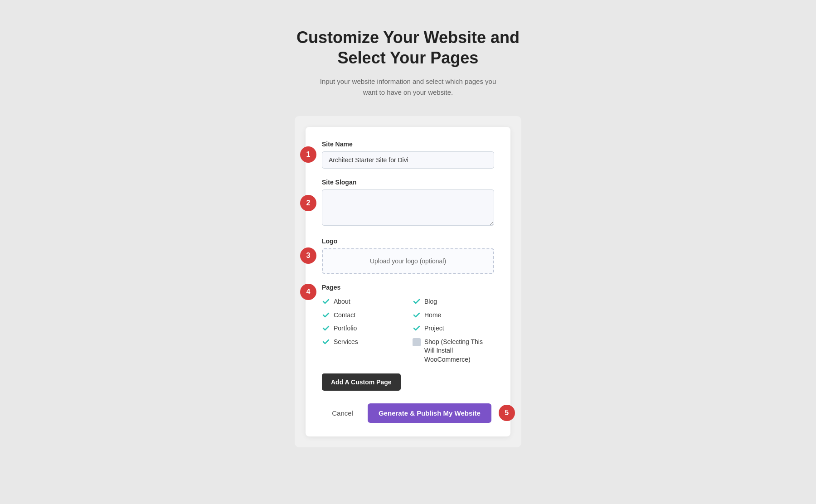 This screenshot has width=816, height=504. What do you see at coordinates (343, 413) in the screenshot?
I see `cancel-button: Cancel` at bounding box center [343, 413].